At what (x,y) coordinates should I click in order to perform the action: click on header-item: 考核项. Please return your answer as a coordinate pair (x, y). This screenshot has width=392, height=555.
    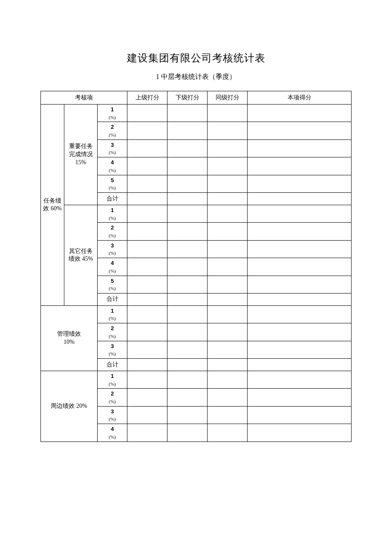
    Looking at the image, I should click on (84, 98).